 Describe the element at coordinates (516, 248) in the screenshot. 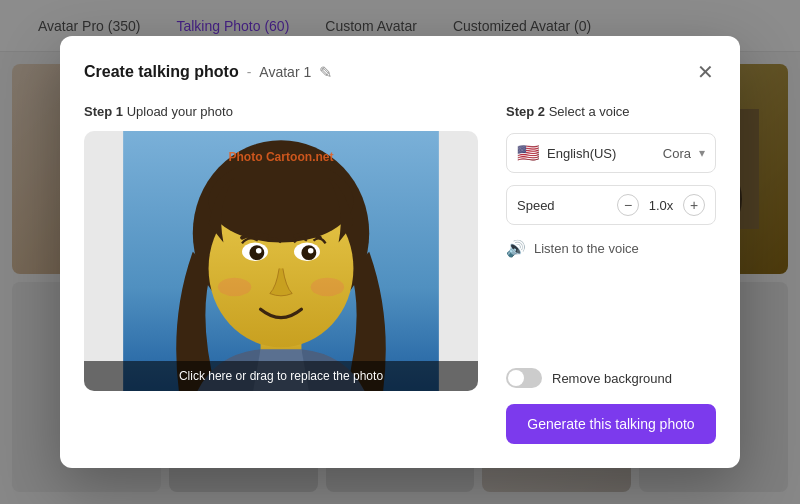

I see `speaker-icon: 🔊` at that location.